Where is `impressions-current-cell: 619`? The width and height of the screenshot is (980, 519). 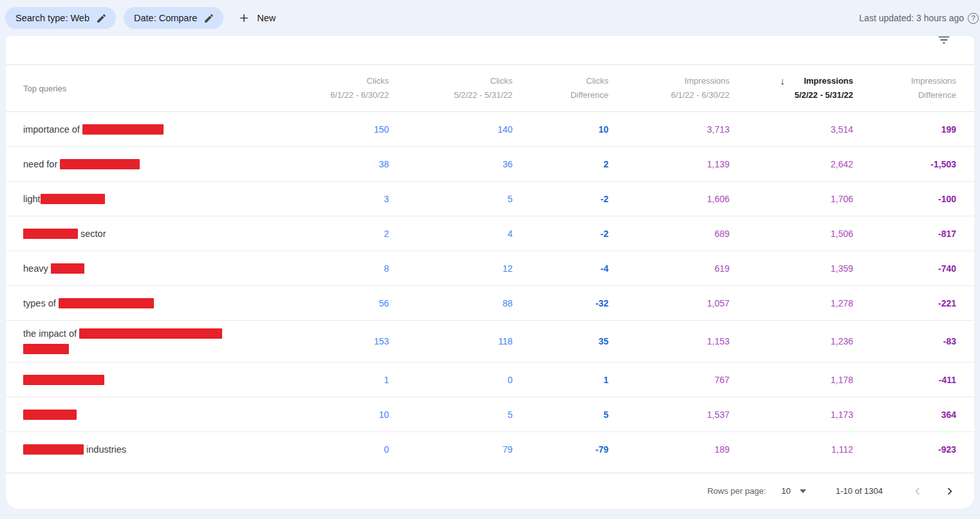
impressions-current-cell: 619 is located at coordinates (669, 269).